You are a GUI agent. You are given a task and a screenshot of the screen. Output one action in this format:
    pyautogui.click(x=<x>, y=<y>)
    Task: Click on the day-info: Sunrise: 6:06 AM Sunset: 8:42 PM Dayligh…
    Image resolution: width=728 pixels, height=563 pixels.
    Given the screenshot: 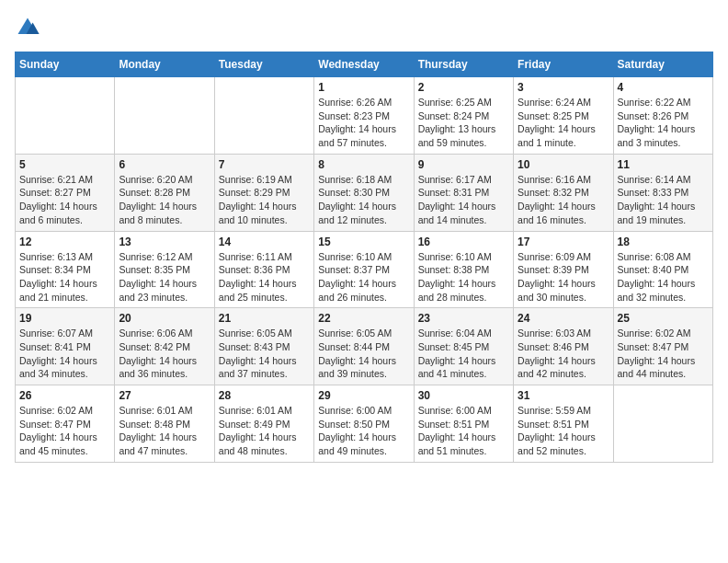 What is the action you would take?
    pyautogui.click(x=164, y=353)
    